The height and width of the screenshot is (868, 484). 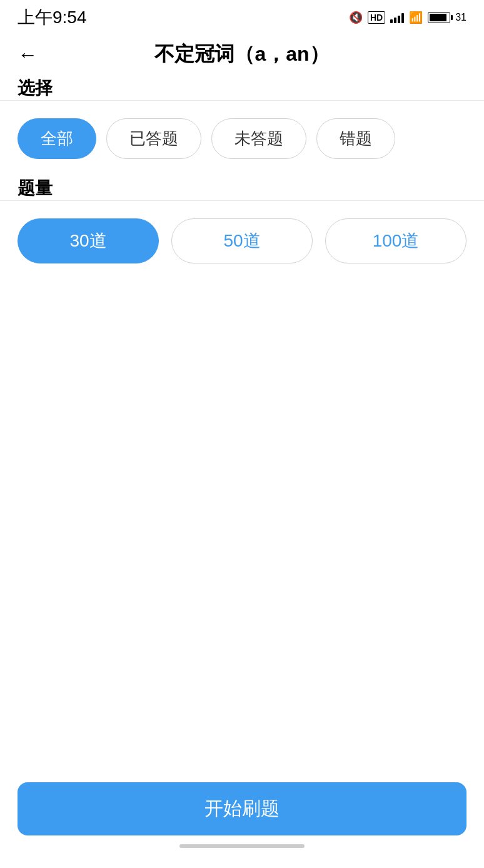 What do you see at coordinates (416, 18) in the screenshot?
I see `wifi-icon: 📶` at bounding box center [416, 18].